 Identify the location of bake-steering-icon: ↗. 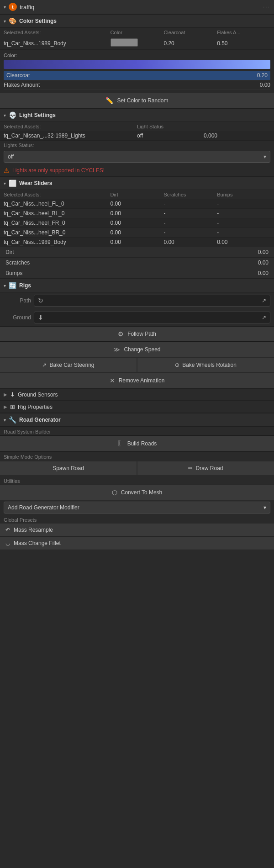
(44, 365).